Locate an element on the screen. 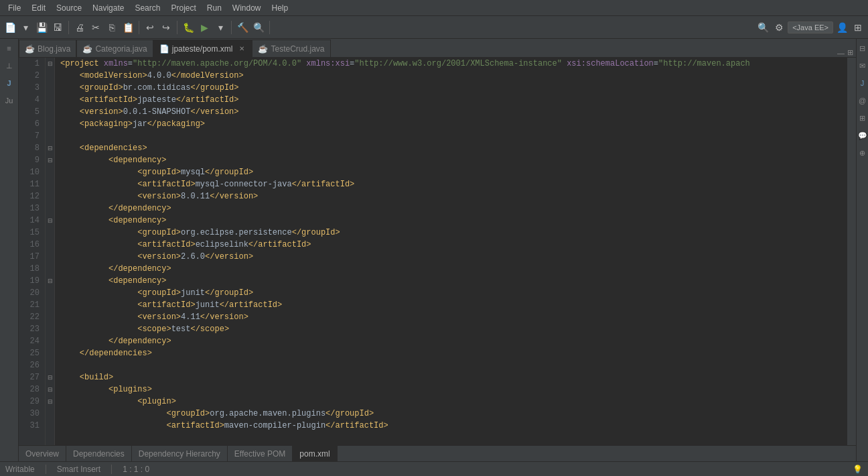  build-btn: 🔨 is located at coordinates (242, 27).